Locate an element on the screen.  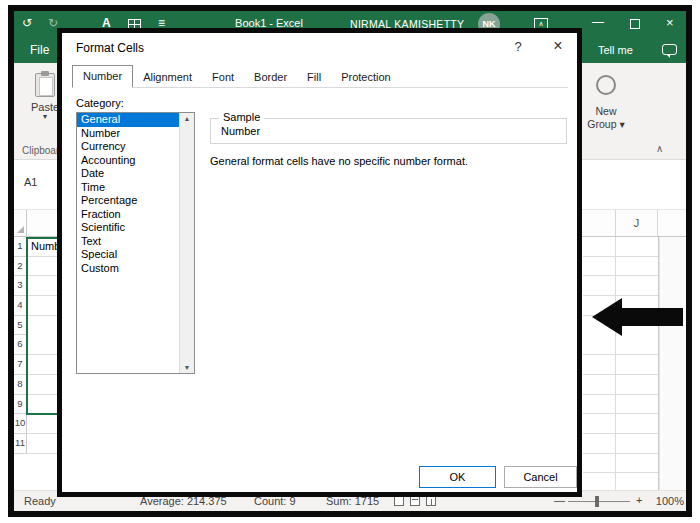
sample-value: Number is located at coordinates (240, 131).